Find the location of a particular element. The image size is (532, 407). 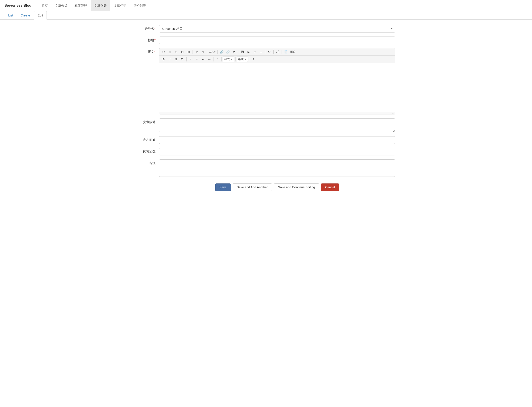

save-continue-button: Save and Continue Editing is located at coordinates (296, 187).